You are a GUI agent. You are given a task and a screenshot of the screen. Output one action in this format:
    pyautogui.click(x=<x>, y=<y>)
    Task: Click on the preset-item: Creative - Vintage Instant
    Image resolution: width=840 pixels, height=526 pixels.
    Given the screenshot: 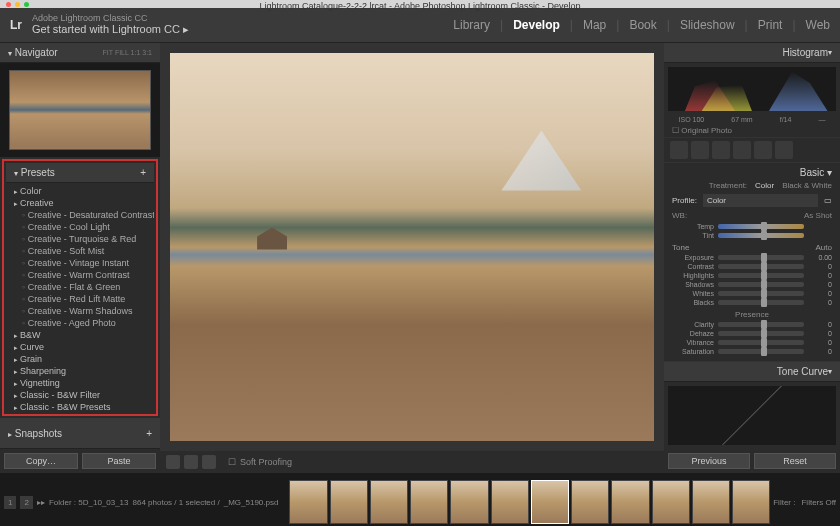 What is the action you would take?
    pyautogui.click(x=80, y=263)
    